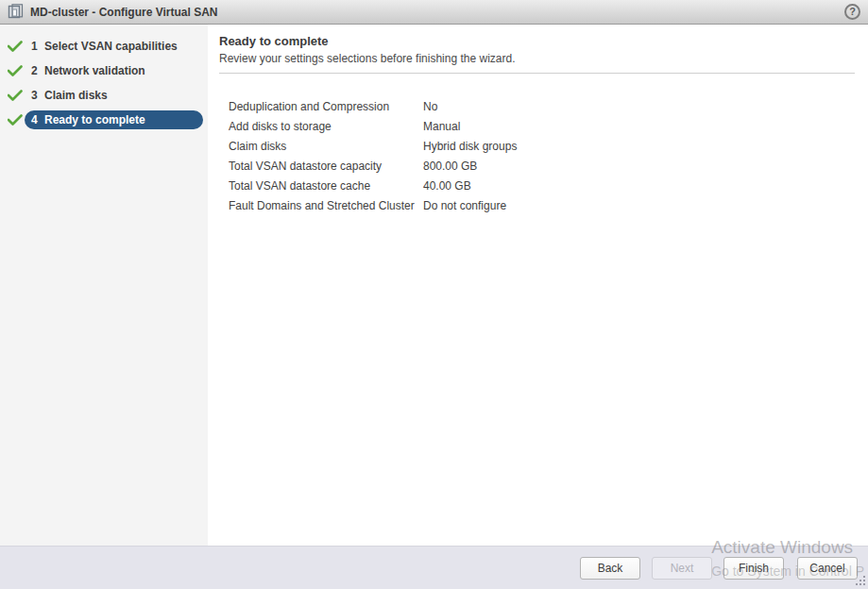  What do you see at coordinates (38, 46) in the screenshot?
I see `step-number: 1` at bounding box center [38, 46].